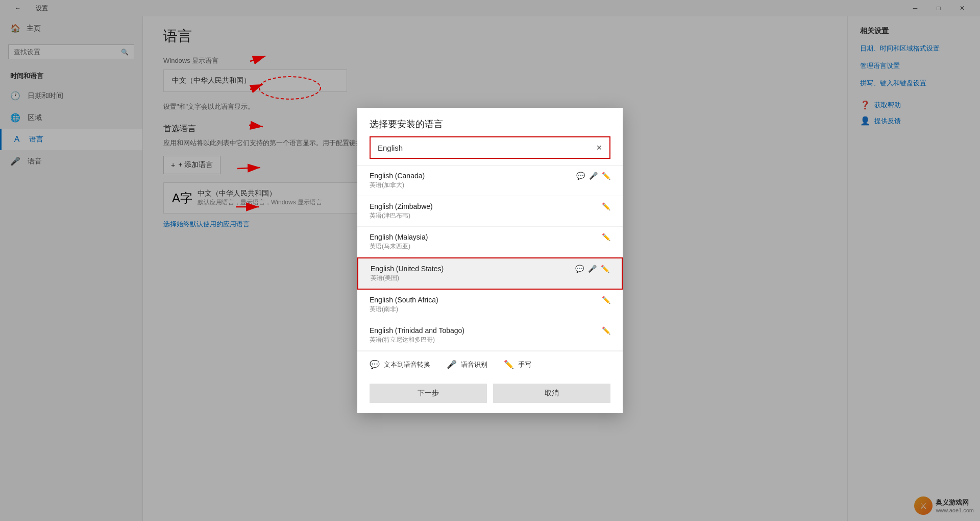 Image resolution: width=980 pixels, height=521 pixels. I want to click on lang-item-sub-en-CA: 英语(加拿大), so click(490, 185).